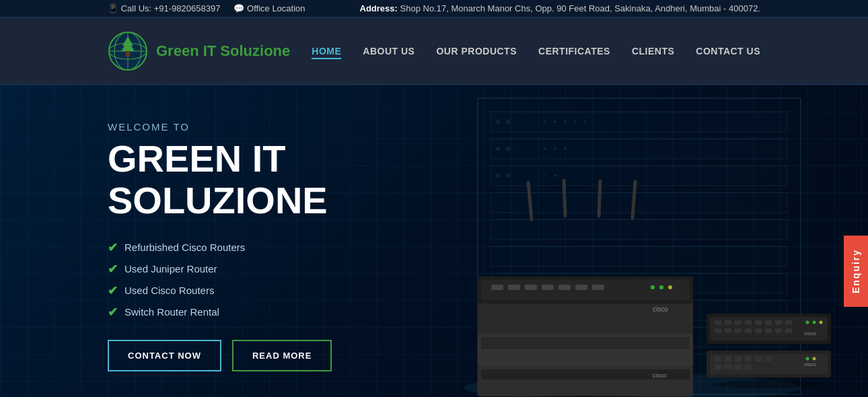 The height and width of the screenshot is (397, 868). What do you see at coordinates (113, 248) in the screenshot?
I see `check-icon-1: ✔` at bounding box center [113, 248].